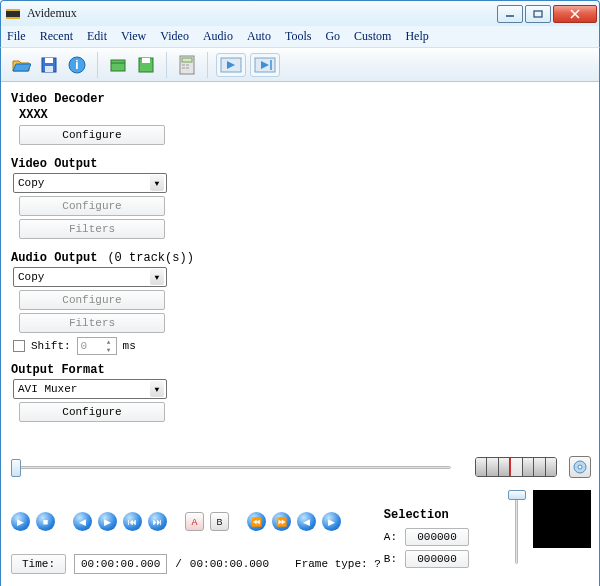  Describe the element at coordinates (516, 529) in the screenshot. I see `volume-track` at that location.